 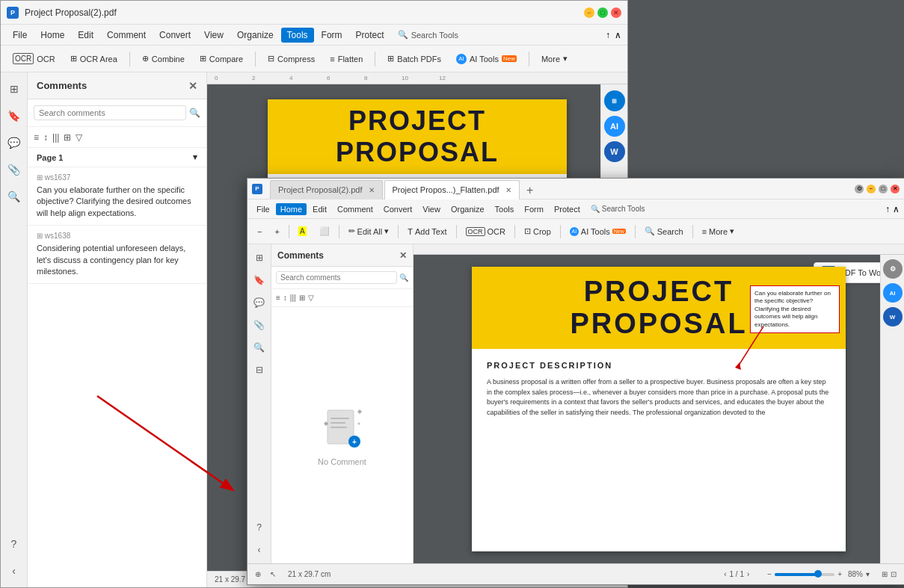 I want to click on front-restore-button: □, so click(x=883, y=189).